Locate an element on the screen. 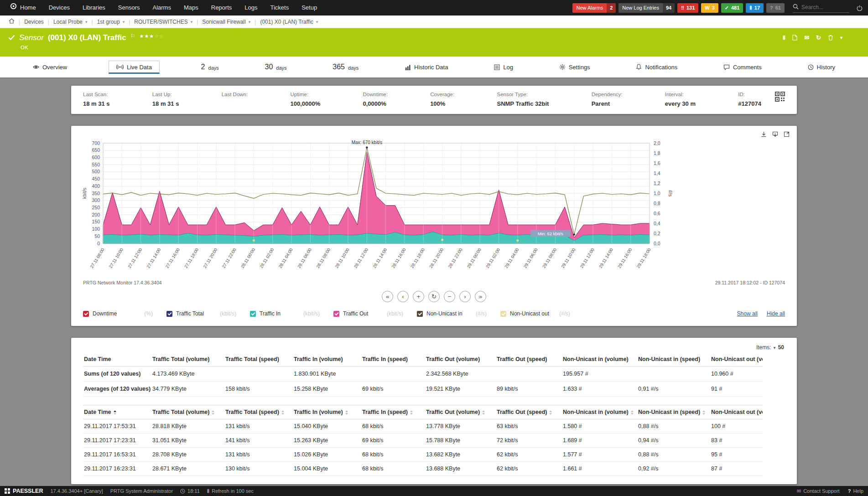 The image size is (868, 496). breadcrumb-item-router-switches: ROUTER/SWITCHES▾ is located at coordinates (163, 22).